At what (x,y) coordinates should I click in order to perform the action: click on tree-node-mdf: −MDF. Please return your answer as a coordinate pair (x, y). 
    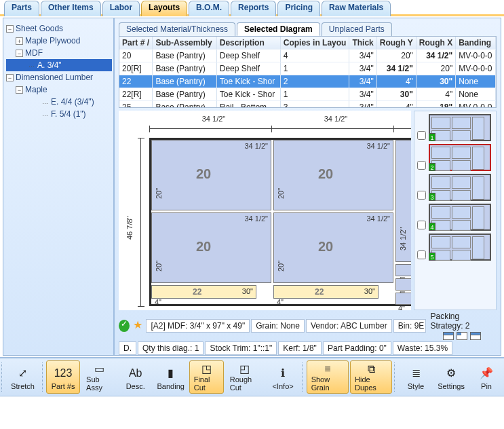
    Looking at the image, I should click on (59, 53).